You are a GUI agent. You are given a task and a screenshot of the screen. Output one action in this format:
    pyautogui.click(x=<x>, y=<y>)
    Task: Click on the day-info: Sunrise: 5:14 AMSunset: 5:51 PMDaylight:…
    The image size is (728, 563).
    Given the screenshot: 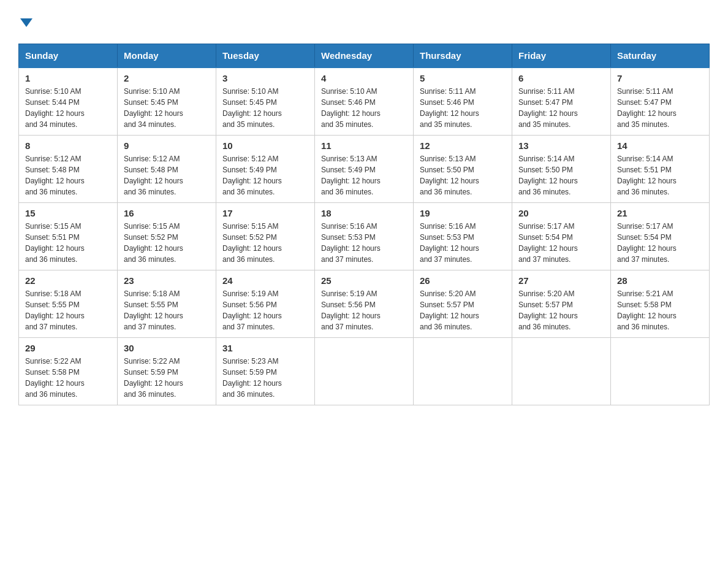 What is the action you would take?
    pyautogui.click(x=647, y=175)
    